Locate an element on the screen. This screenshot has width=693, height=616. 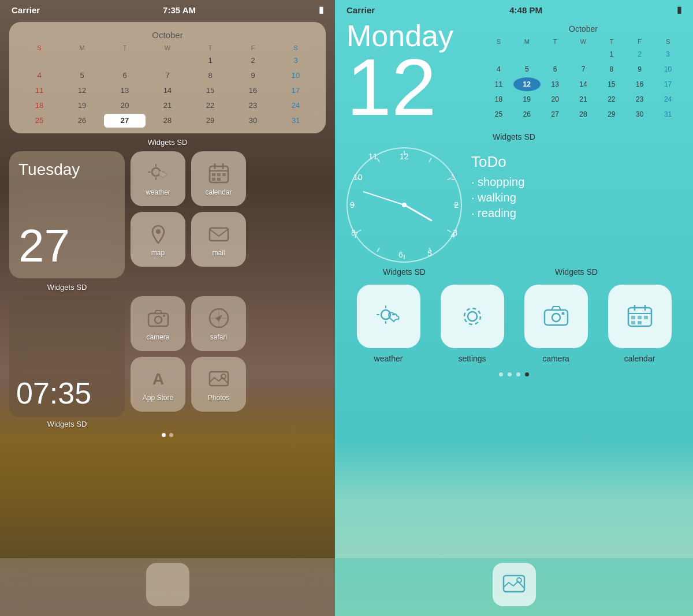
svg-text: A is located at coordinates (158, 379).